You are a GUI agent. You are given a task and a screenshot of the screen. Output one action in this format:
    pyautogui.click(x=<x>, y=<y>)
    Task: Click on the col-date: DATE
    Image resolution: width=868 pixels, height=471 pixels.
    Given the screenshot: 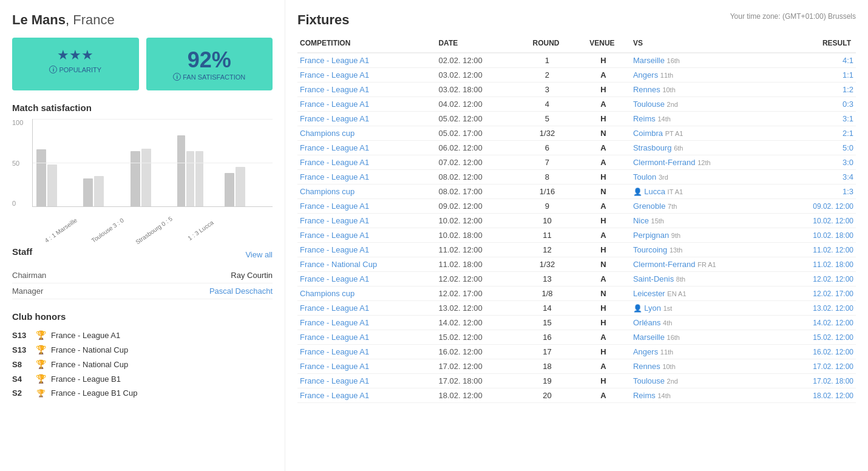 What is the action you would take?
    pyautogui.click(x=477, y=45)
    